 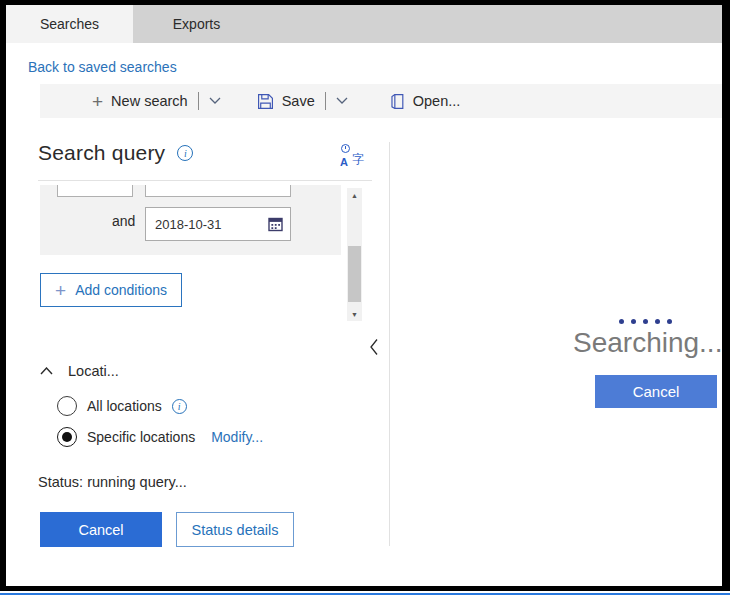 I want to click on searching-text: Searching..., so click(x=648, y=343).